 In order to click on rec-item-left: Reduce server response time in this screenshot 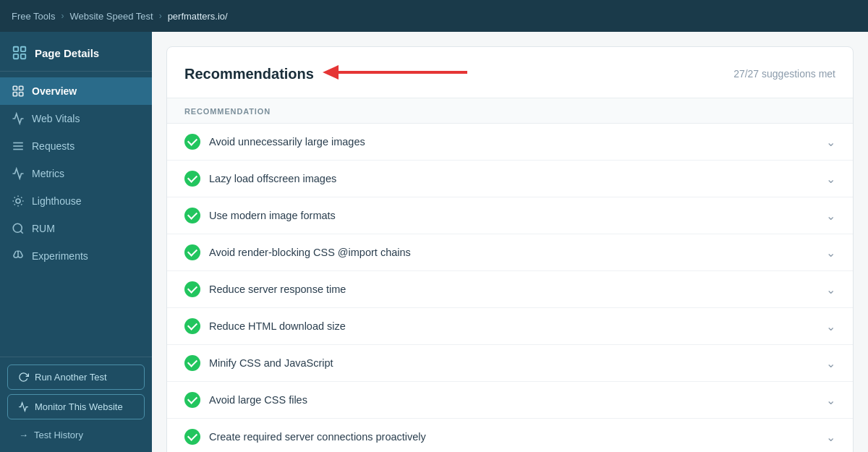, I will do `click(265, 289)`.